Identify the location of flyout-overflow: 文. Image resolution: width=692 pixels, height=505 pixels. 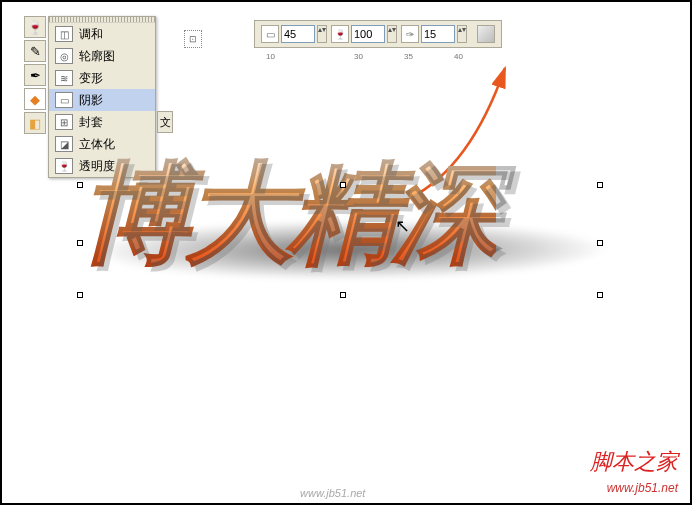
(165, 122).